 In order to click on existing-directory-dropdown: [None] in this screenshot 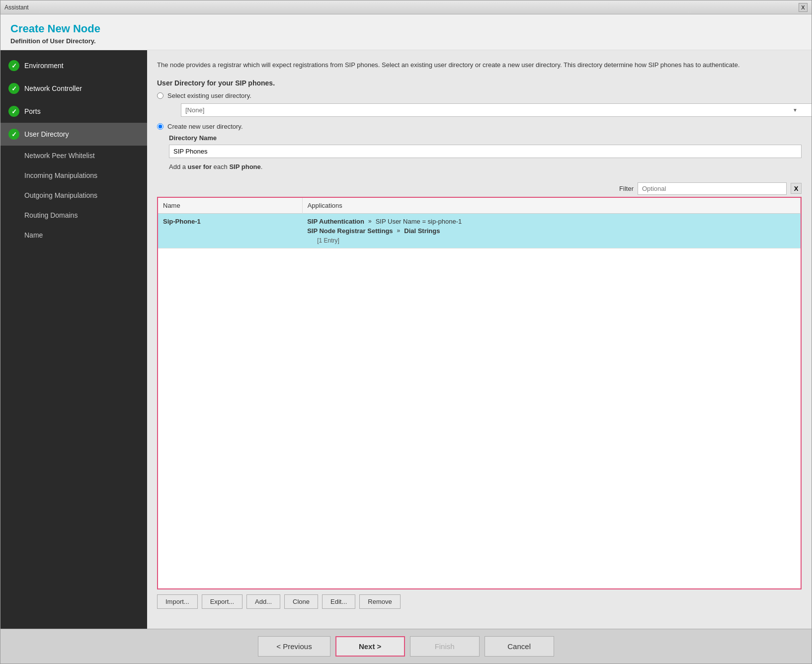, I will do `click(496, 110)`.